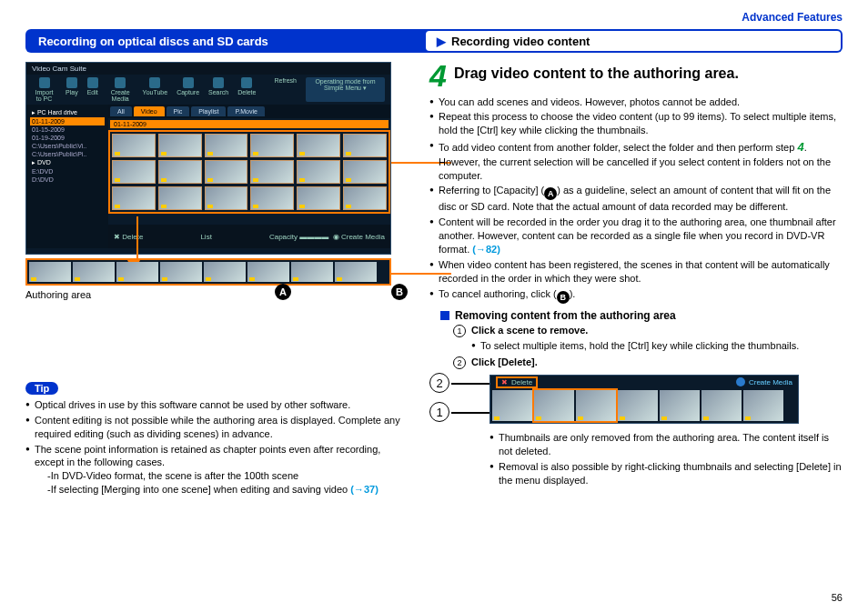 This screenshot has height=612, width=868. What do you see at coordinates (67, 176) in the screenshot?
I see `app-sidebar: ▸ PC Hard drive 01-11-2009 01-15-2009 01…` at bounding box center [67, 176].